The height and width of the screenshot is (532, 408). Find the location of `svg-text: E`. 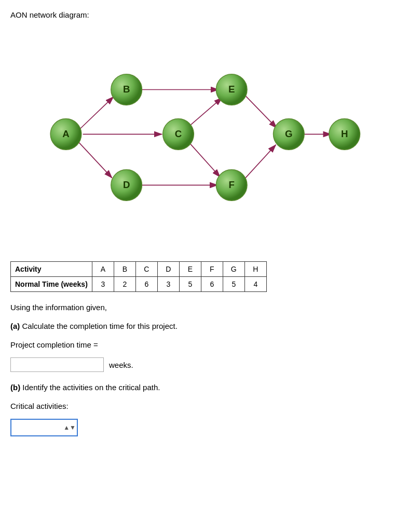

svg-text: E is located at coordinates (232, 89).